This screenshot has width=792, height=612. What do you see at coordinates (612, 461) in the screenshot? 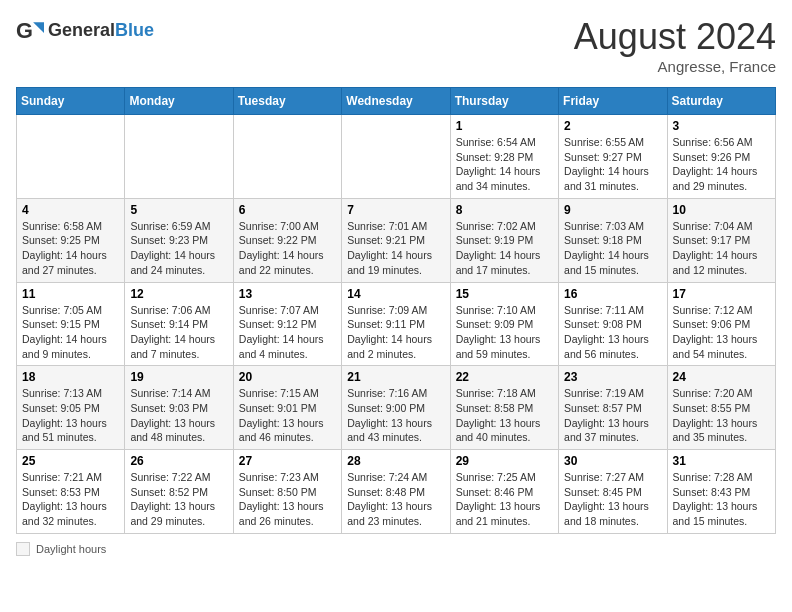
I see `day-number: 30` at bounding box center [612, 461].